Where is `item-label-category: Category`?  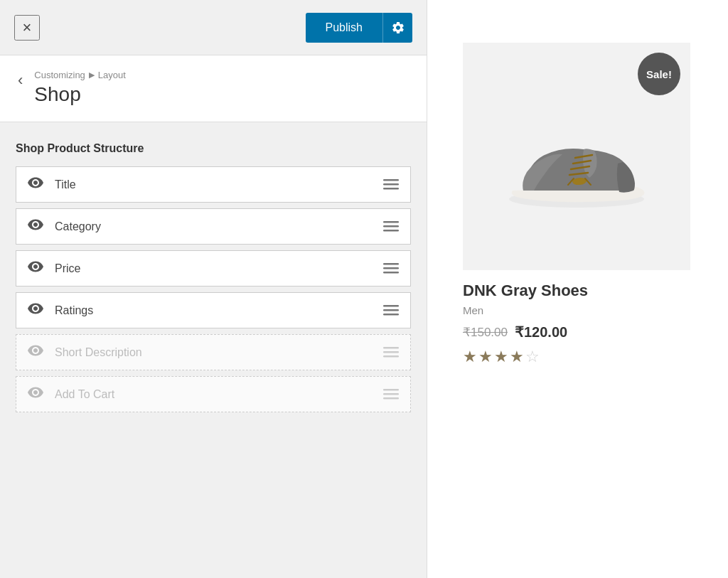
item-label-category: Category is located at coordinates (78, 227).